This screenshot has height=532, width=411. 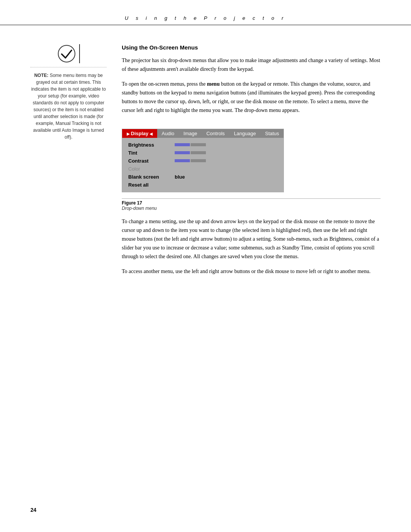 I want to click on dots-divider, so click(x=68, y=67).